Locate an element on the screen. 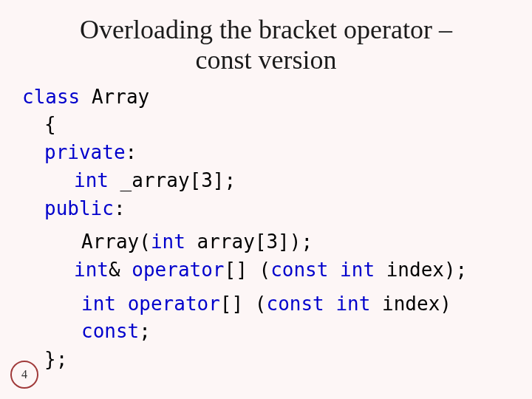  code-line-public: public: is located at coordinates (266, 209).